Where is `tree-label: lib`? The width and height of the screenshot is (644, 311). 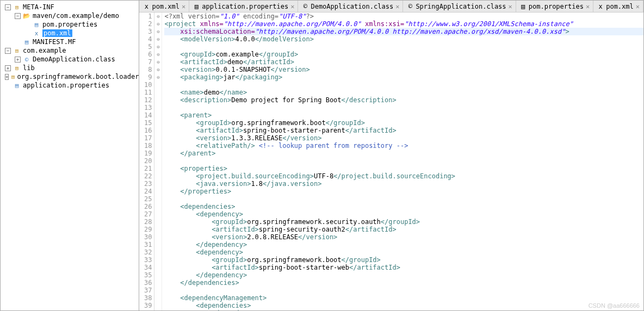
tree-label: lib is located at coordinates (29, 68).